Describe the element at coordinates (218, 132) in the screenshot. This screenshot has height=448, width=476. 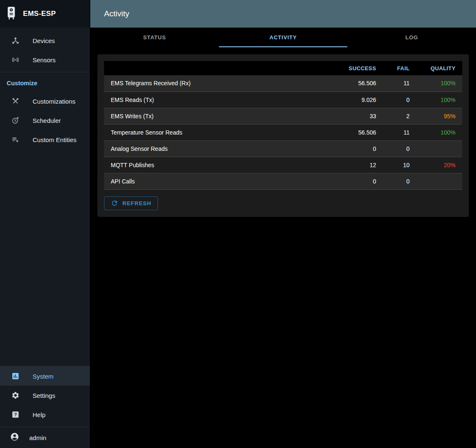
I see `cell-name: Temperature Sensor Reads` at that location.